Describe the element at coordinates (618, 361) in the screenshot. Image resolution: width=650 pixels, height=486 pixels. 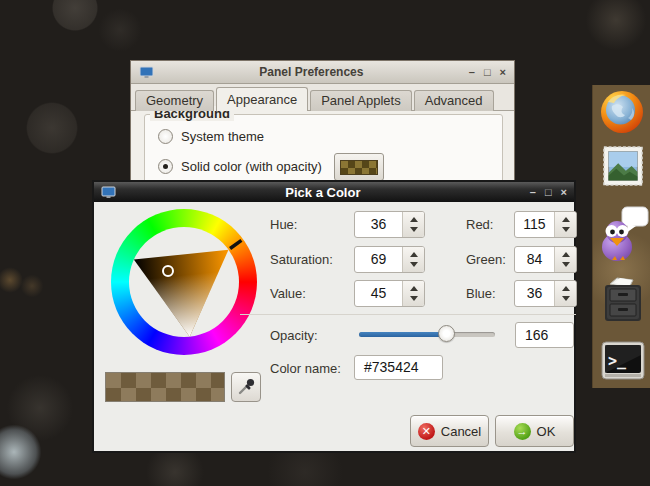
I see `terminal-glyph: >_` at that location.